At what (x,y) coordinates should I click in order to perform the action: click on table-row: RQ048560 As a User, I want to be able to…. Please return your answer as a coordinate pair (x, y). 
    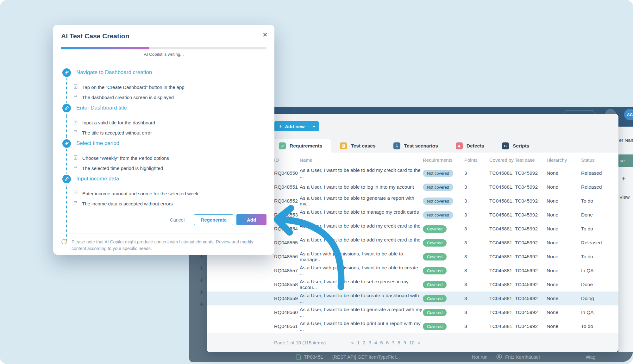
    Looking at the image, I should click on (413, 312).